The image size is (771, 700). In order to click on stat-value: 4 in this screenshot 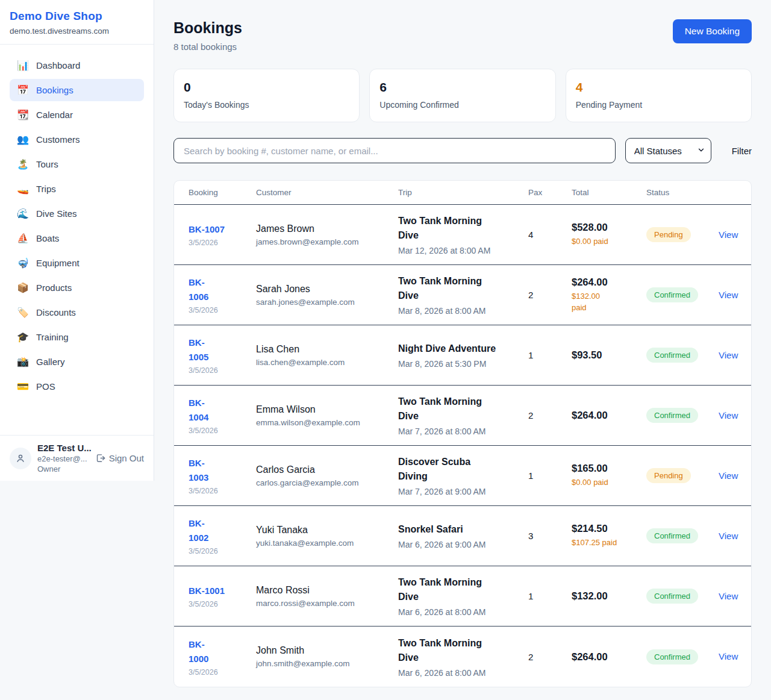, I will do `click(659, 87)`.